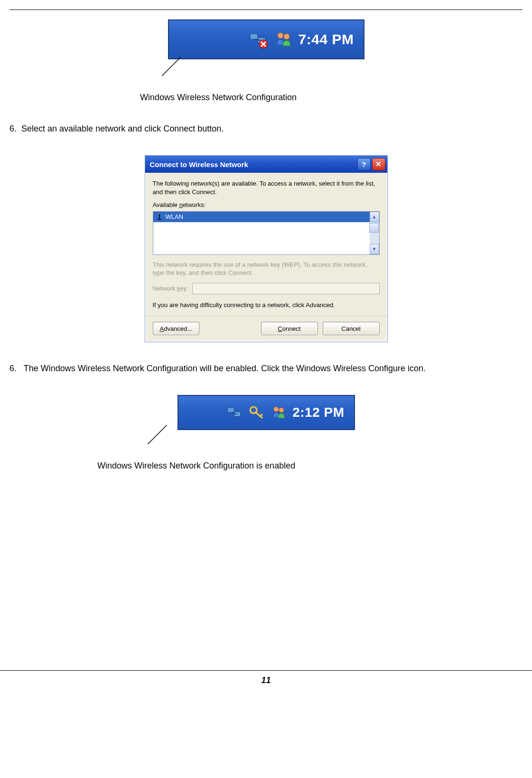  Describe the element at coordinates (199, 164) in the screenshot. I see `dialog-title: Connect to Wireless Network` at that location.